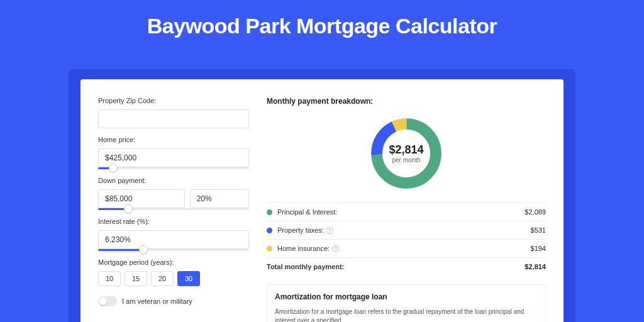 Image resolution: width=644 pixels, height=322 pixels. Describe the element at coordinates (538, 230) in the screenshot. I see `legend-value: $531` at that location.